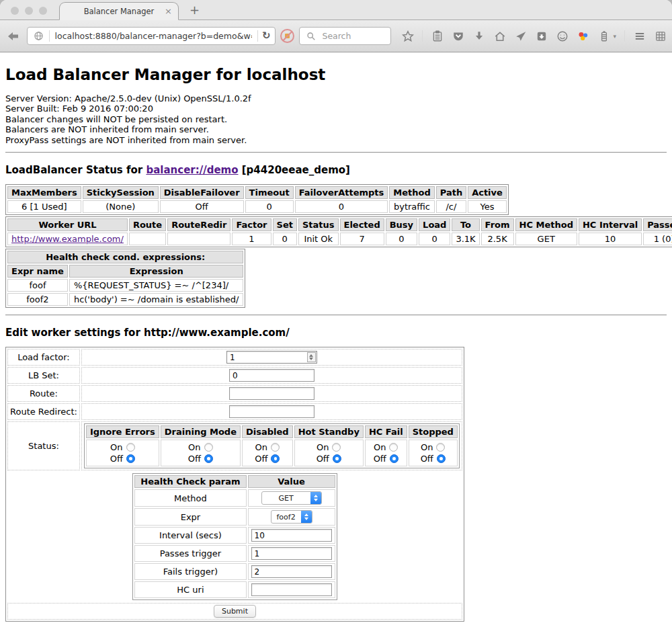 This screenshot has height=623, width=672. Describe the element at coordinates (345, 36) in the screenshot. I see `search-bar` at that location.